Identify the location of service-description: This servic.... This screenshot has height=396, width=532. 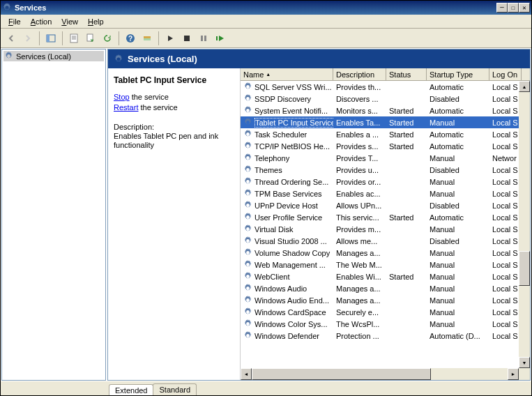
(360, 218).